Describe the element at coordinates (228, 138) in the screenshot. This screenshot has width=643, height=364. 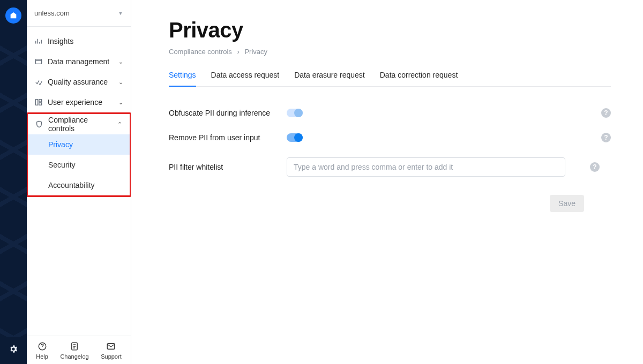
I see `setting-label: Remove PII from user input` at that location.